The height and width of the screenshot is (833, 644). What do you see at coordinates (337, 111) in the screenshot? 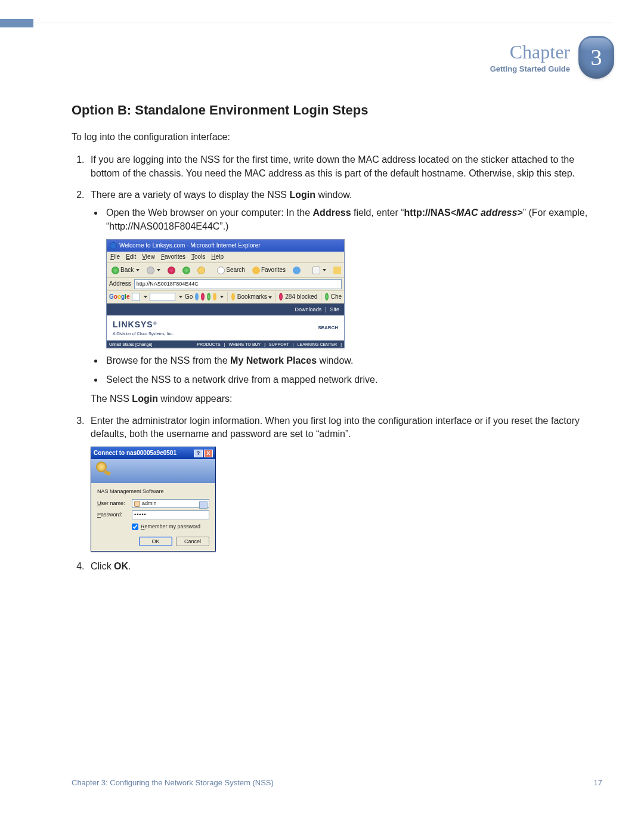
I see `section-heading: Option B: Standalone Environment Login S…` at bounding box center [337, 111].